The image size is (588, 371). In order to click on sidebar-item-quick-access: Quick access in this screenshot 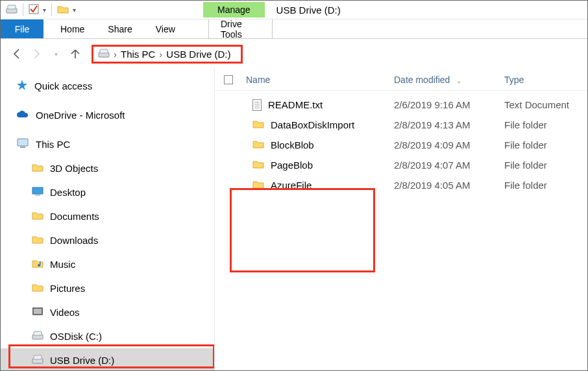, I will do `click(108, 86)`.